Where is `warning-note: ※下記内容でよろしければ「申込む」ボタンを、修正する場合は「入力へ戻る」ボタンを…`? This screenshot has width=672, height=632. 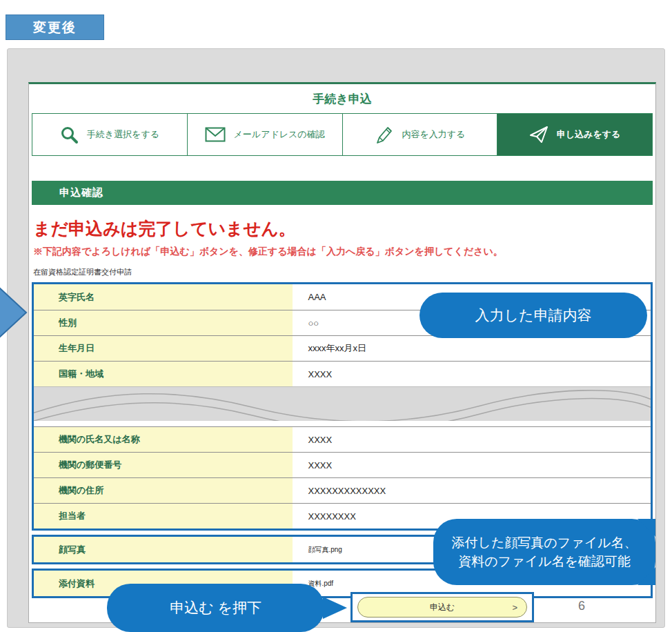 warning-note: ※下記内容でよろしければ「申込む」ボタンを、修正する場合は「入力へ戻る」ボタンを… is located at coordinates (342, 252).